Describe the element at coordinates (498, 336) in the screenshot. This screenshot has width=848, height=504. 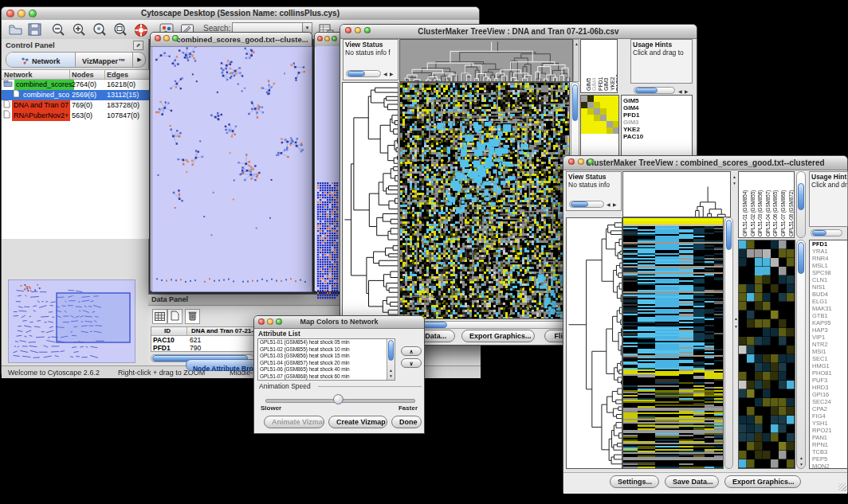
I see `export-graphics-button: Export Graphics...` at that location.